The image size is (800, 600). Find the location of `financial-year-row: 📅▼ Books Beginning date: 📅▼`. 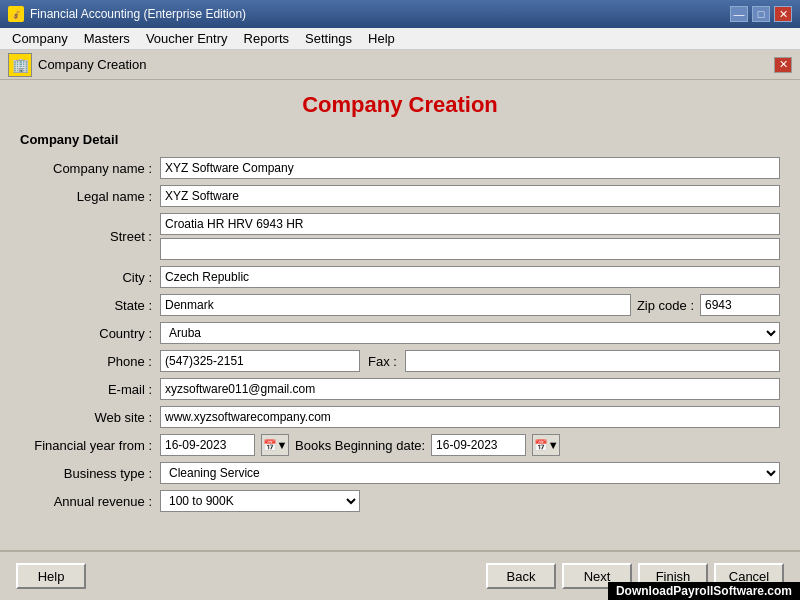

financial-year-row: 📅▼ Books Beginning date: 📅▼ is located at coordinates (470, 445).